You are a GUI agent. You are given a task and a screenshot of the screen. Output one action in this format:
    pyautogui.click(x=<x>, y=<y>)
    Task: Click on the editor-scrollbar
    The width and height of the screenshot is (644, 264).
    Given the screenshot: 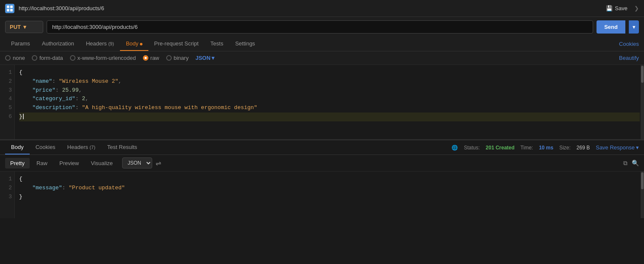 What is the action you would take?
    pyautogui.click(x=642, y=102)
    